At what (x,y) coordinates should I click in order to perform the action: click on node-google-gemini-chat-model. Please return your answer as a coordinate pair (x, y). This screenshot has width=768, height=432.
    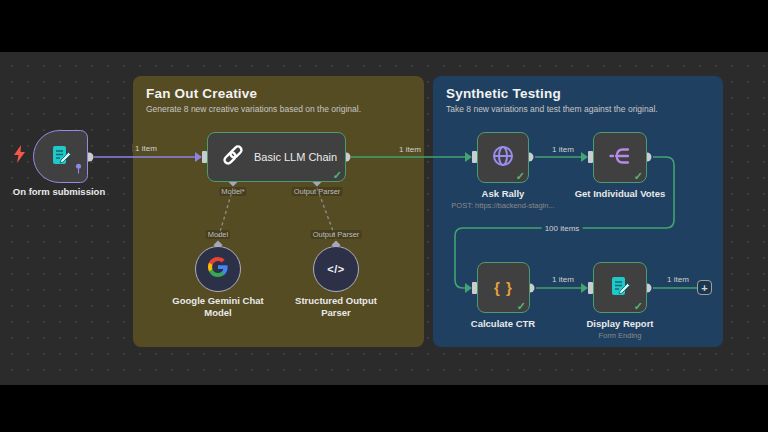
    Looking at the image, I should click on (218, 269).